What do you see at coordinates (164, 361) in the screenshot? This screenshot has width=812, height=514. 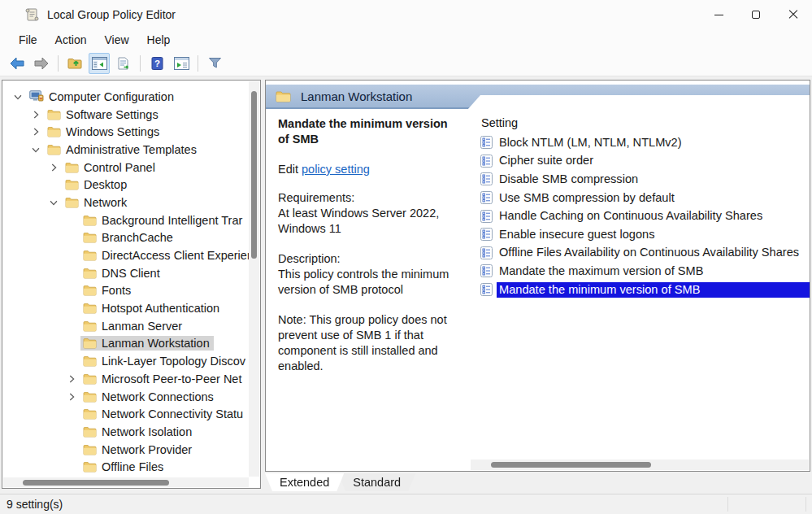 I see `tree-node: Link-Layer Topology Discov` at bounding box center [164, 361].